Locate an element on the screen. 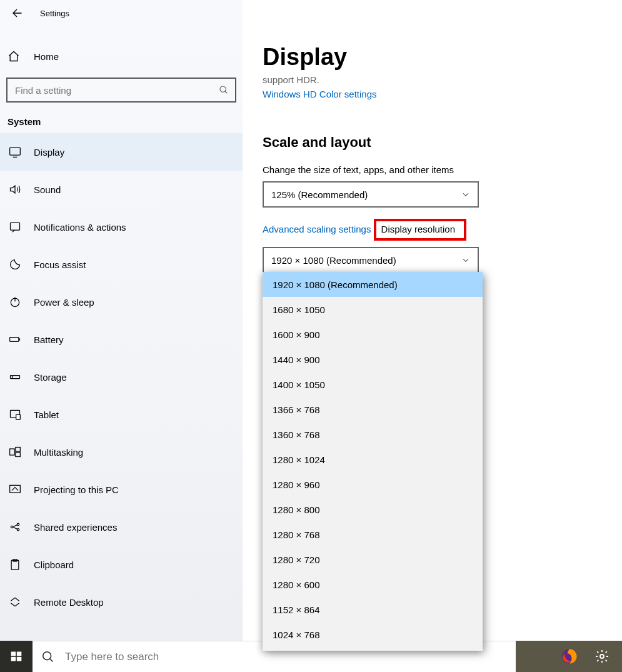 This screenshot has height=672, width=622. sidebar-item-label: Display is located at coordinates (49, 153).